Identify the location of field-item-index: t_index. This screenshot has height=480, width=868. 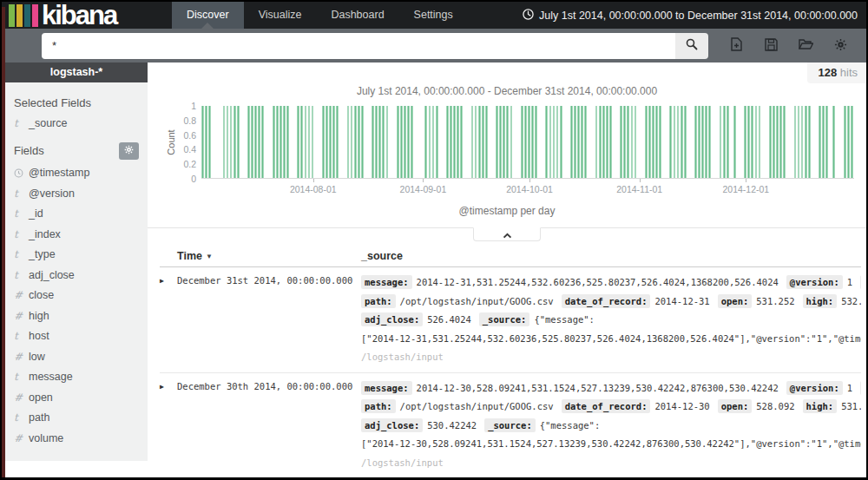
(76, 234).